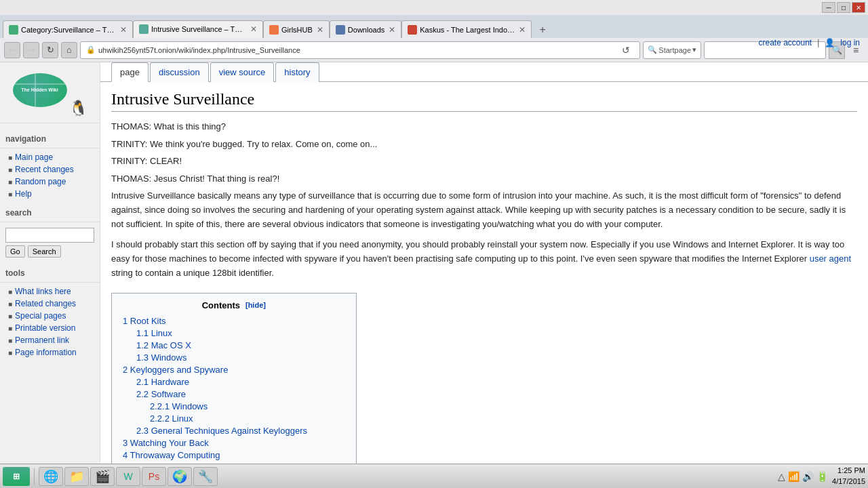  I want to click on content-header: pagediscussionview sourcehistory, so click(484, 72).